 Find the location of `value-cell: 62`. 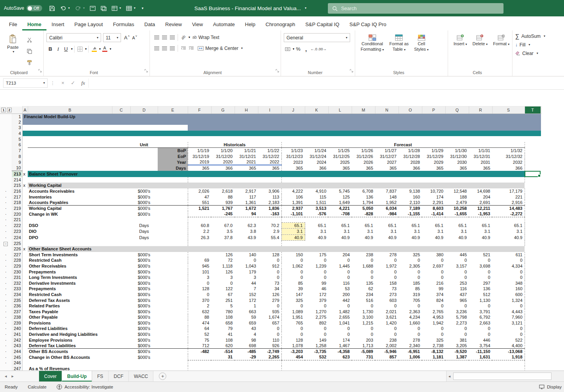

value-cell: 62 is located at coordinates (363, 289).